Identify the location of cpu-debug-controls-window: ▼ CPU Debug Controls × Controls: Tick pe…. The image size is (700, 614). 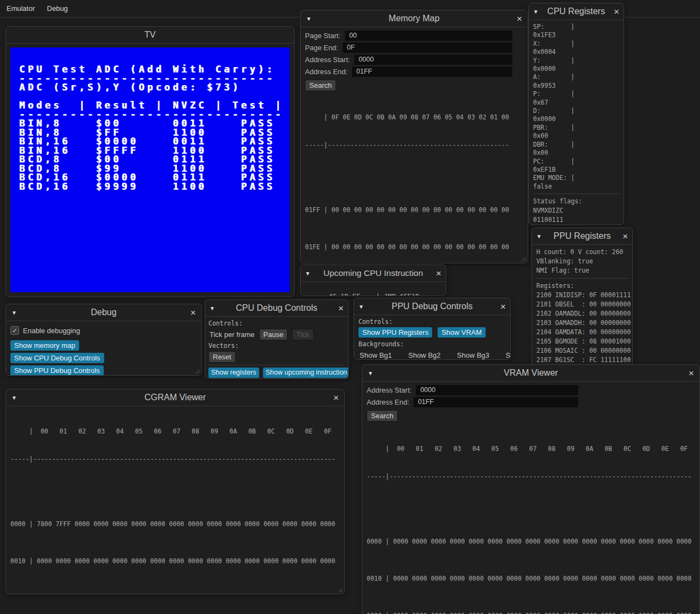
(277, 339).